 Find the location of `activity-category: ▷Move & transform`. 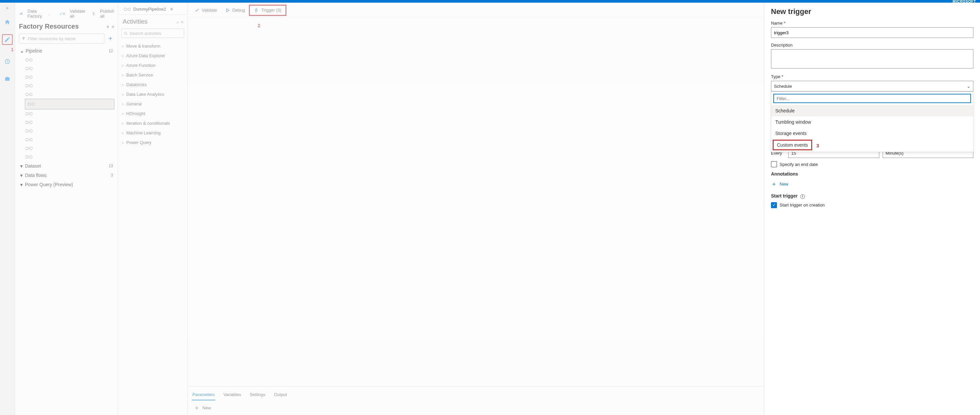

activity-category: ▷Move & transform is located at coordinates (153, 46).